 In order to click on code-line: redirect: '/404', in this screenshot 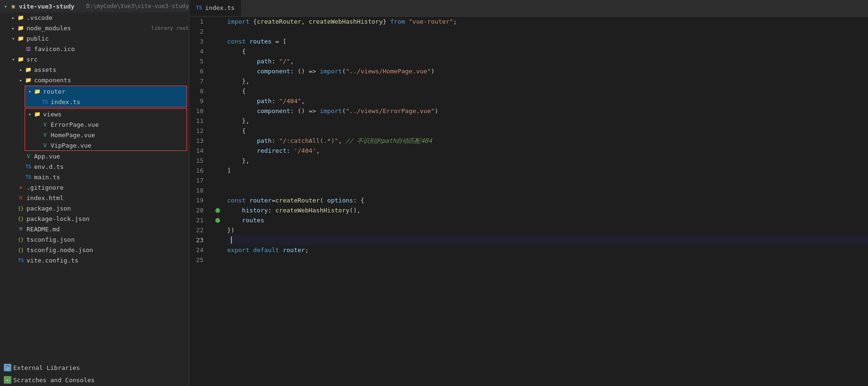, I will do `click(548, 150)`.